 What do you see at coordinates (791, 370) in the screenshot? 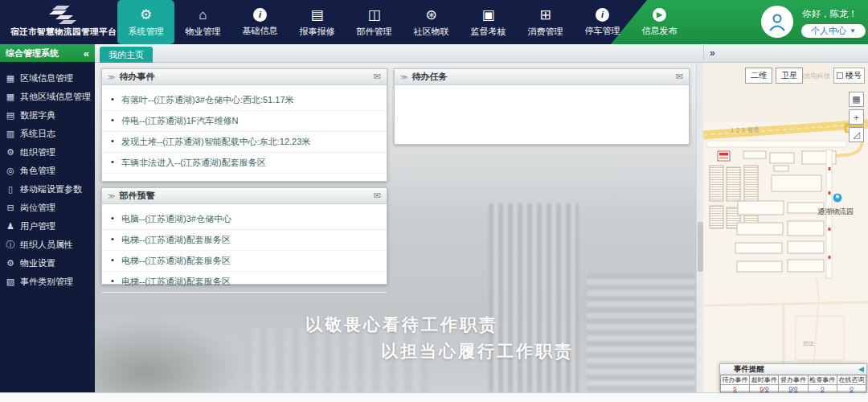
I see `event-reminder-title: 事件提醒` at bounding box center [791, 370].